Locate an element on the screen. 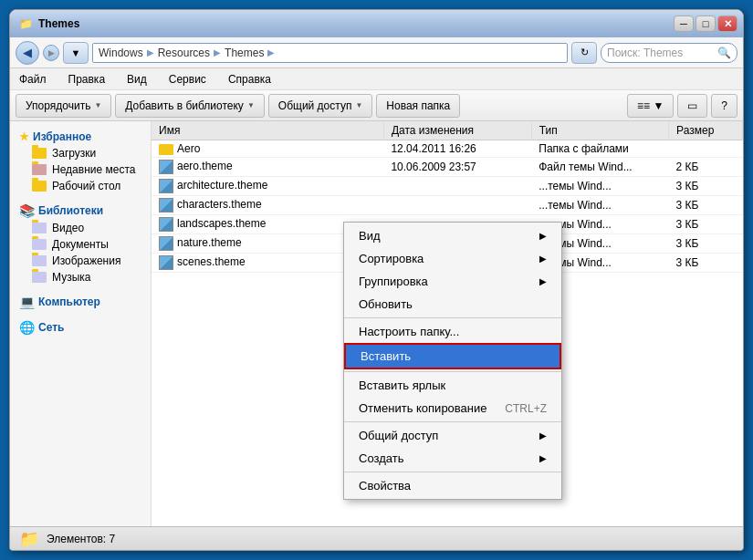  file-date: 10.06.2009 23:57 is located at coordinates (457, 168).